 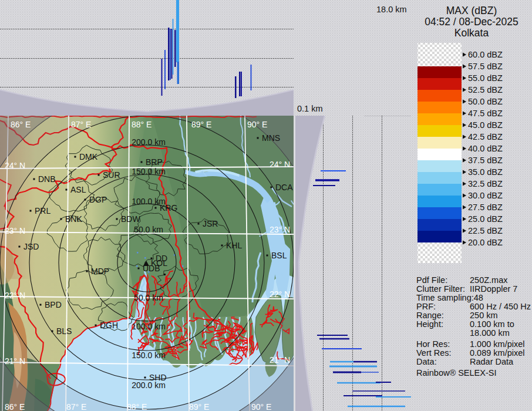 What do you see at coordinates (284, 187) in the screenshot?
I see `svg-text: DCA` at bounding box center [284, 187].